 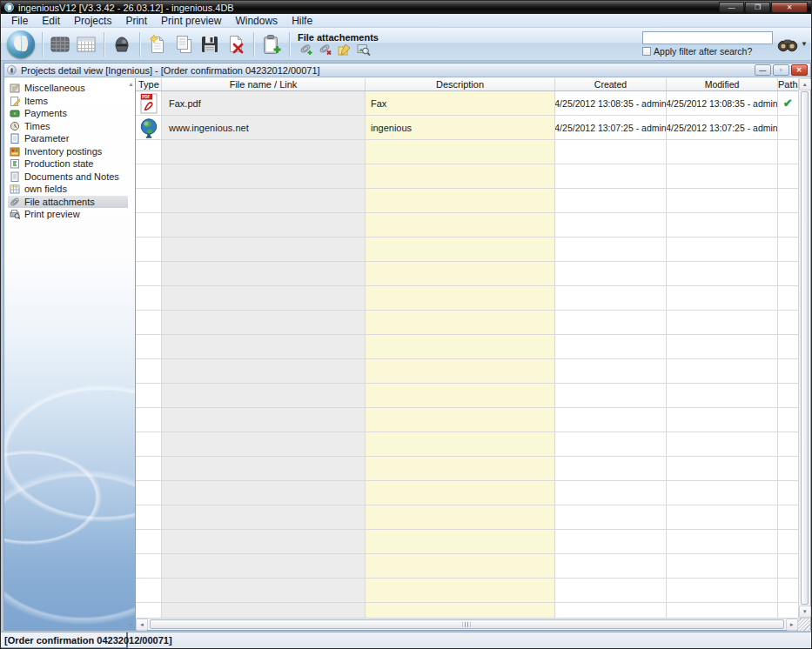 I want to click on sidebar-item-file-attachments: File attachments, so click(x=68, y=202).